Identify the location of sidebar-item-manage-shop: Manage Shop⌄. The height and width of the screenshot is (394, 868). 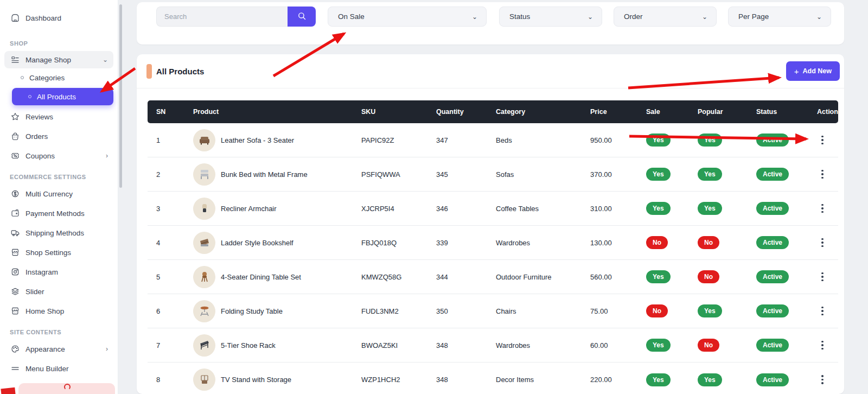
(59, 60).